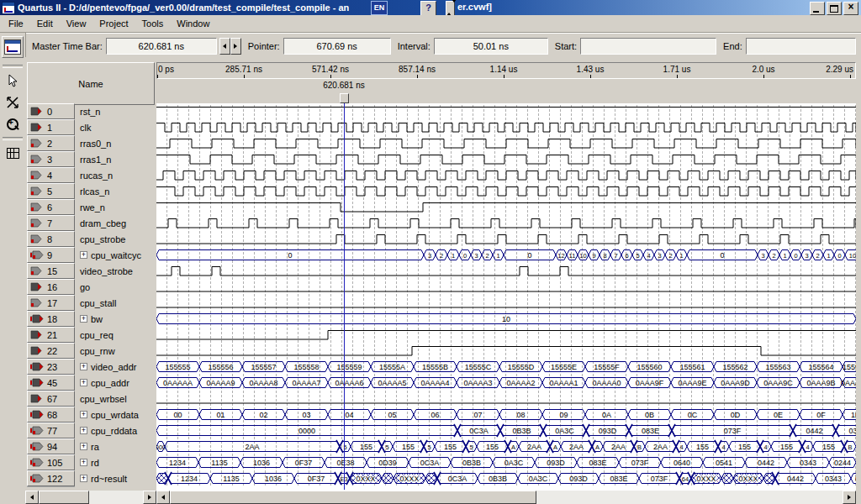 The image size is (861, 504). Describe the element at coordinates (506, 270) in the screenshot. I see `wave-row-video_strobe` at that location.